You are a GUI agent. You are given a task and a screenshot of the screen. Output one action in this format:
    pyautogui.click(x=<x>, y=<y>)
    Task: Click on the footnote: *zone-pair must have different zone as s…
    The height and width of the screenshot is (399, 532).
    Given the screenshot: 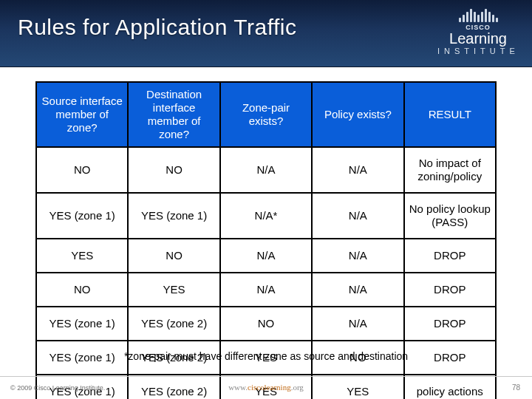 What is the action you would take?
    pyautogui.click(x=266, y=356)
    